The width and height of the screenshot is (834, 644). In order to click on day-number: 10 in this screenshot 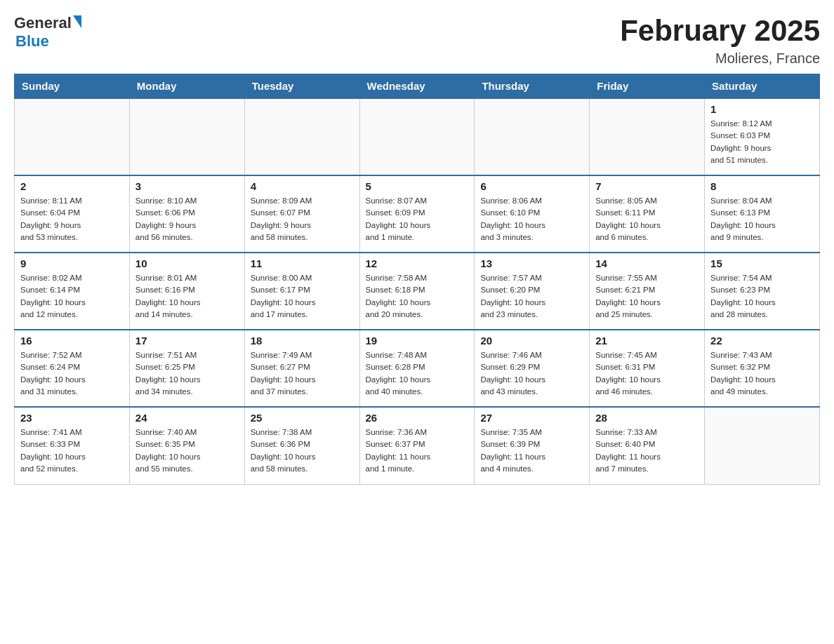, I will do `click(187, 264)`.